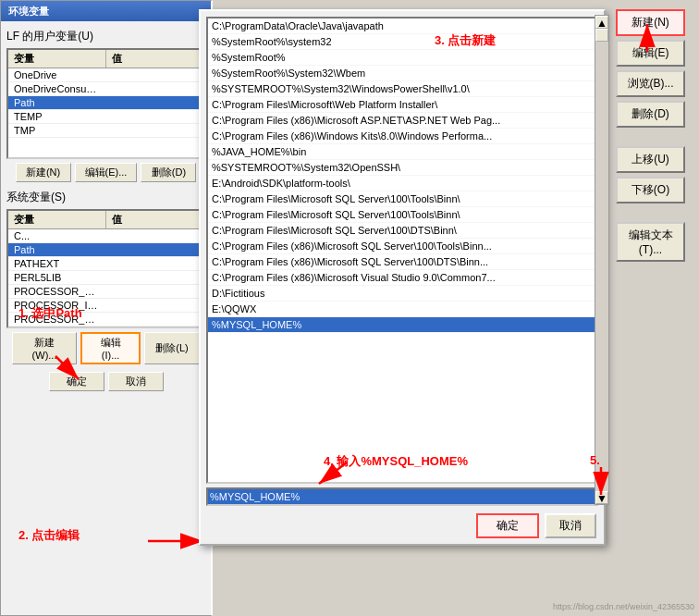 This screenshot has height=616, width=699. What do you see at coordinates (49, 536) in the screenshot?
I see `annotation-step2: 2. 点击编辑` at bounding box center [49, 536].